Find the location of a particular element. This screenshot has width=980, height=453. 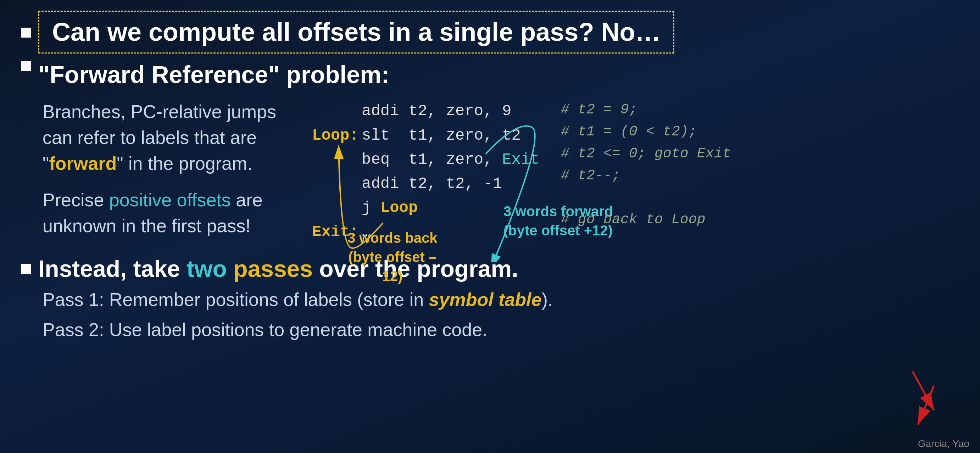

code-instr-2: slt t1, zero, t2 is located at coordinates (441, 135).